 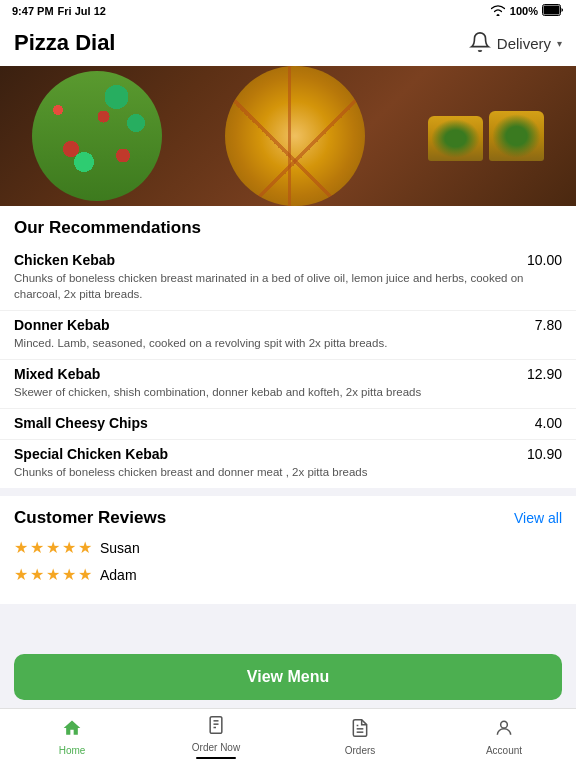 What do you see at coordinates (288, 424) in the screenshot?
I see `menu-item: Small Cheesy Chips 4.00` at bounding box center [288, 424].